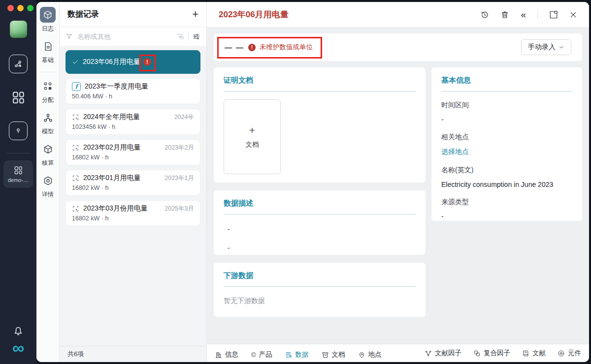  What do you see at coordinates (507, 152) in the screenshot?
I see `select-location-link: 选择地点` at bounding box center [507, 152].